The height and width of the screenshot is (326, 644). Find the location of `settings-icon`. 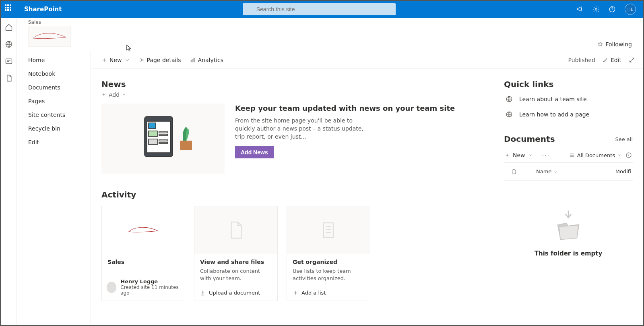

settings-icon is located at coordinates (596, 9).